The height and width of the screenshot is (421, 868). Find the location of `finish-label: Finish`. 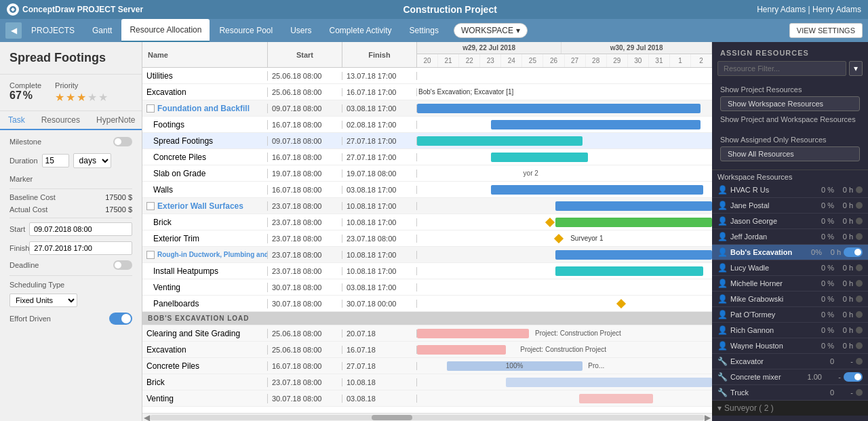

finish-label: Finish is located at coordinates (19, 248).